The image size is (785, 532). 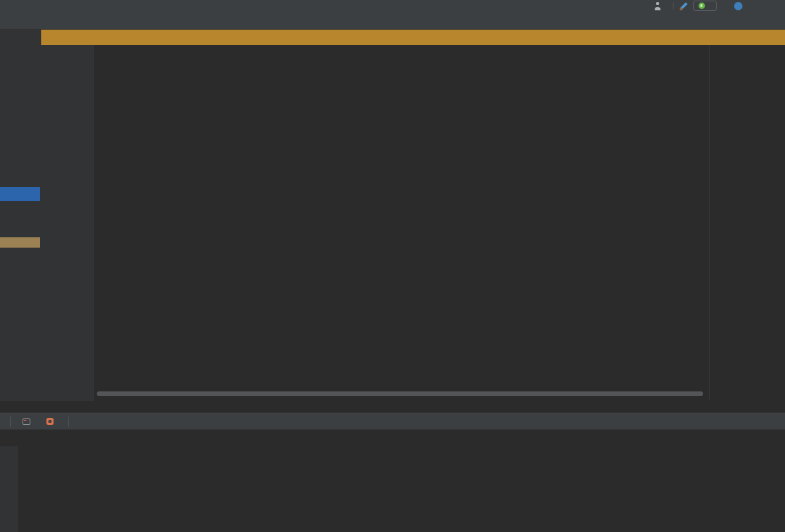 What do you see at coordinates (28, 422) in the screenshot?
I see `tab-console` at bounding box center [28, 422].